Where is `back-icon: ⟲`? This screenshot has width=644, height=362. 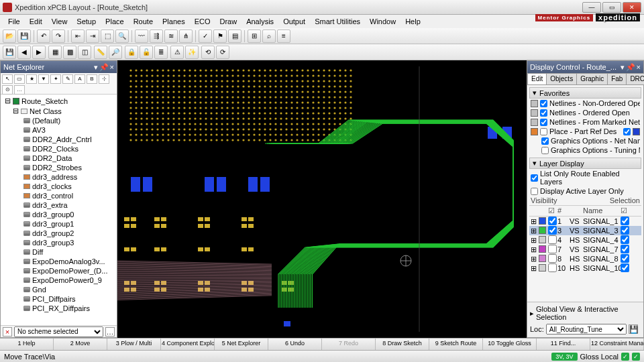
back-icon: ⟲ is located at coordinates (208, 52).